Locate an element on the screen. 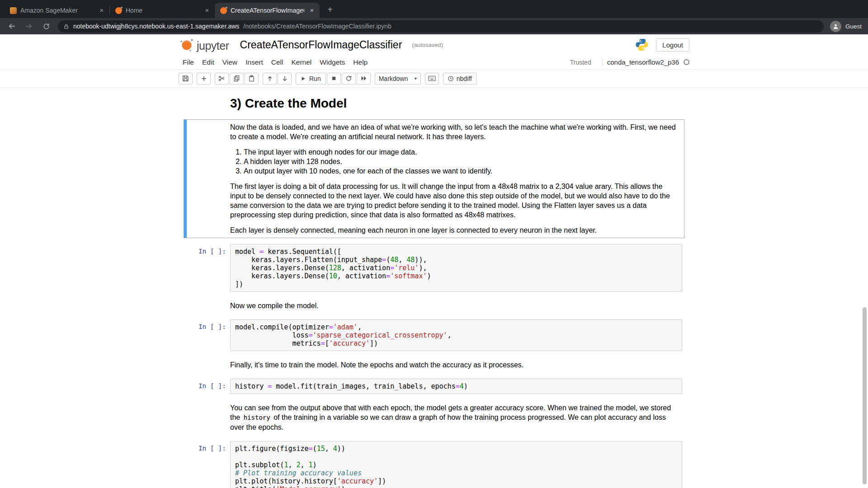  url-omnibox: notebook-udtwigjh8cys.notebook.us-east-1… is located at coordinates (441, 26).